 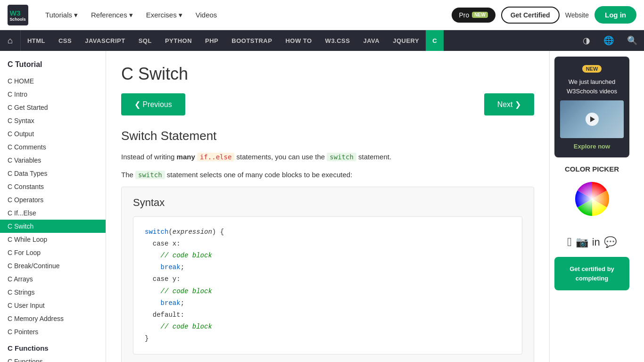 I want to click on sidebar-item-cmemoryaddress: C Memory Address, so click(x=53, y=319).